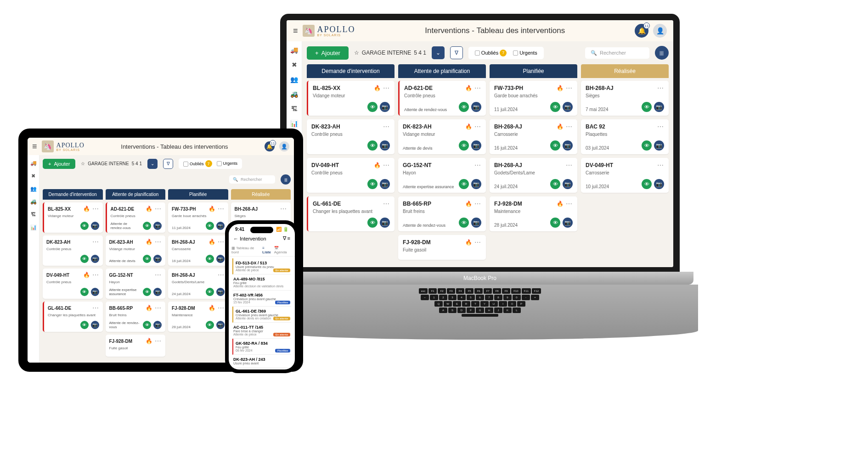 Image resolution: width=868 pixels, height=470 pixels. I want to click on phone-list-item: AA-489-MO /815Feu grilléAttente décision…, so click(262, 283).